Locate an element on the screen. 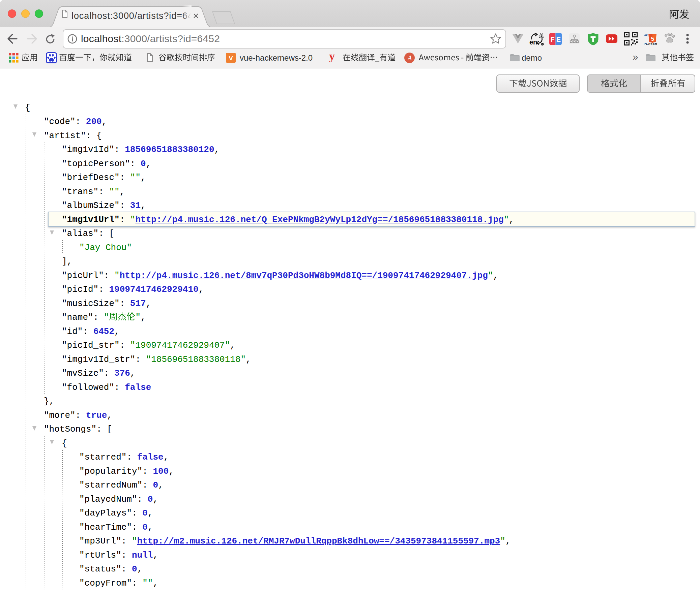 Image resolution: width=700 pixels, height=591 pixels. svg-text: 5 is located at coordinates (652, 39).